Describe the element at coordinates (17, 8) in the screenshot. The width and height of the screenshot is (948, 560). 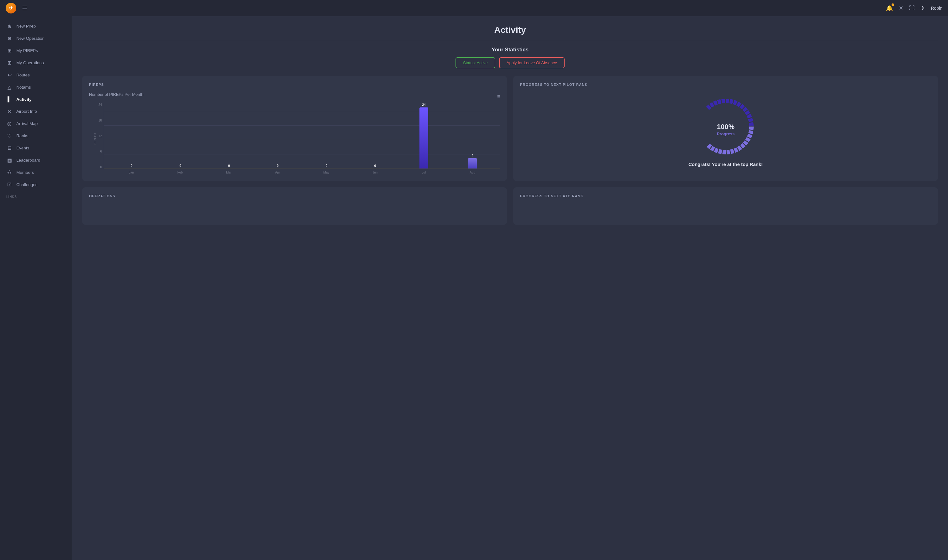
I see `topnav-left: ✈ ☰` at that location.